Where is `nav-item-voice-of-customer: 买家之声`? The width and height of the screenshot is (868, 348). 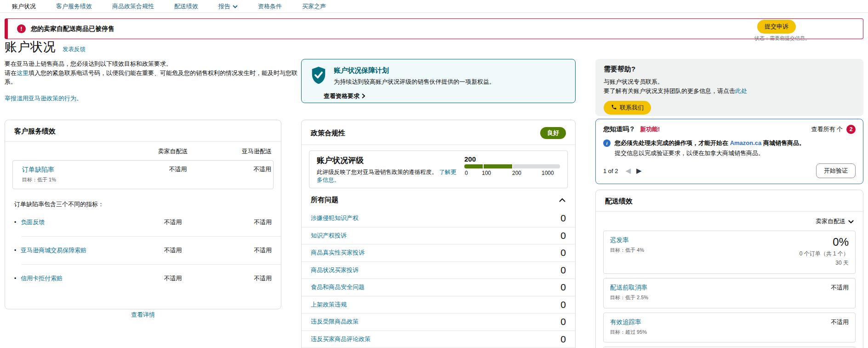 nav-item-voice-of-customer: 买家之声 is located at coordinates (314, 6).